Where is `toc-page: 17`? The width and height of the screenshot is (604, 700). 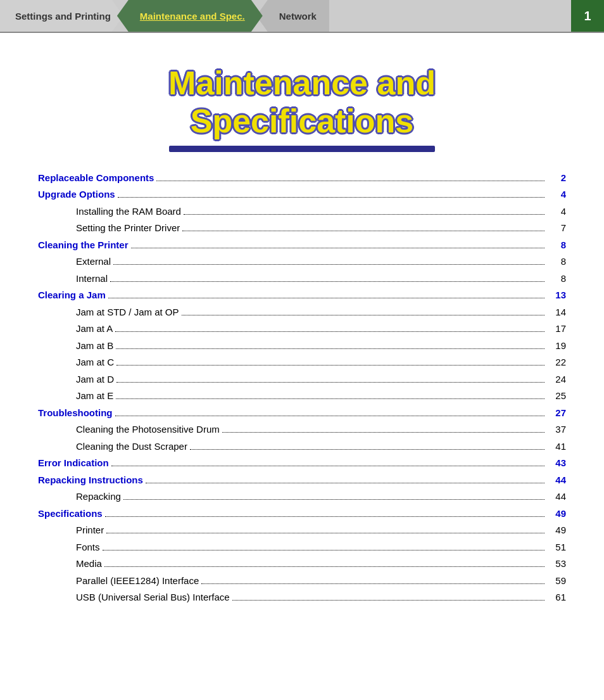
toc-page: 17 is located at coordinates (557, 329).